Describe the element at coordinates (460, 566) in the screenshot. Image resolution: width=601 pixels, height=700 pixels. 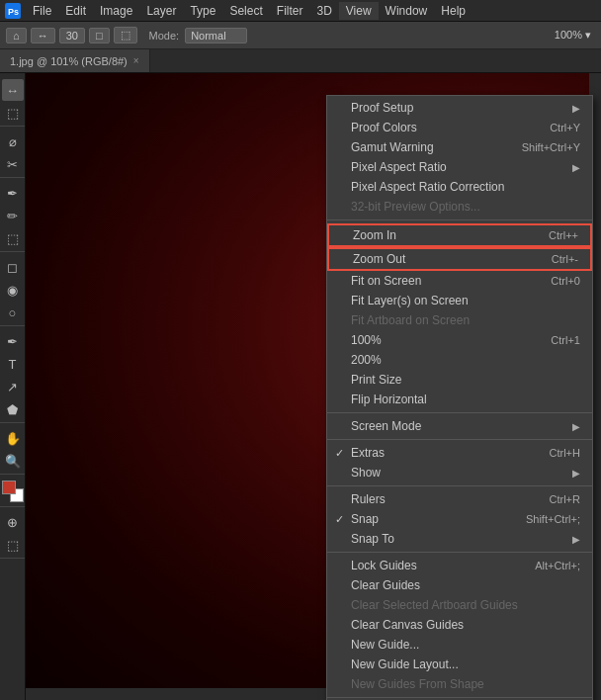
I see `menu-item-lock-guides: Lock Guides Alt+Ctrl+;` at that location.